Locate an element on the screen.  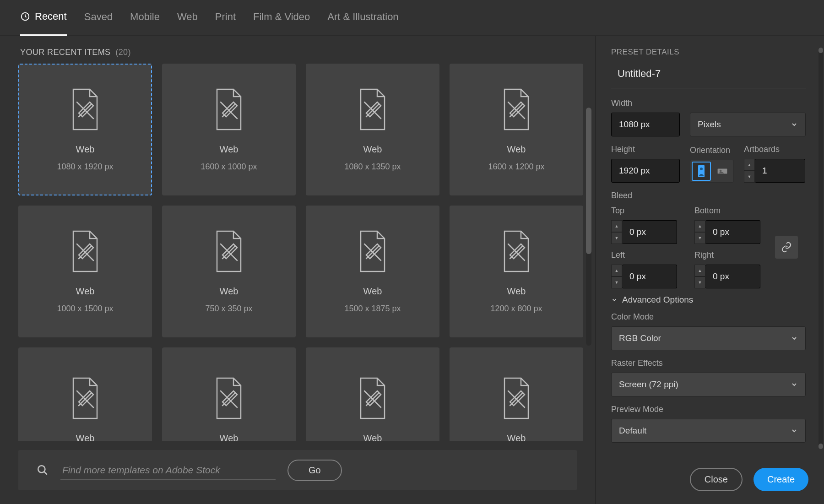
scrollbar-vertical is located at coordinates (589, 227).